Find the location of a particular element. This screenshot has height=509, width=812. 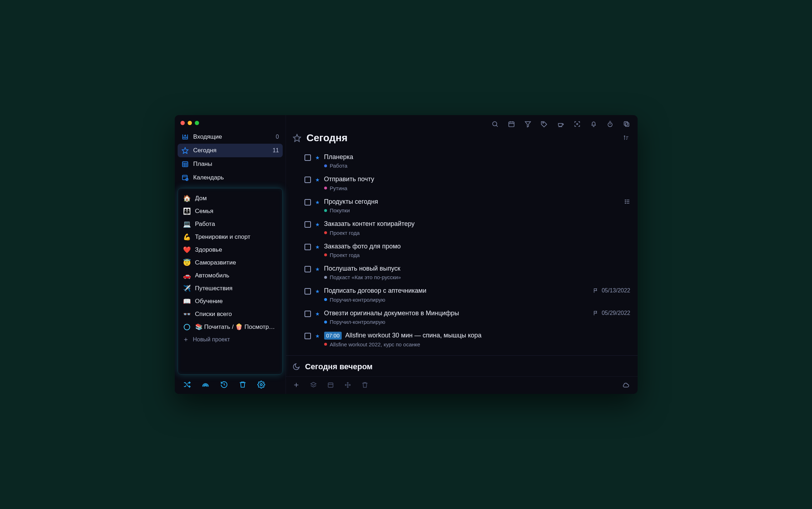

project-label: Здоровье is located at coordinates (209, 250).